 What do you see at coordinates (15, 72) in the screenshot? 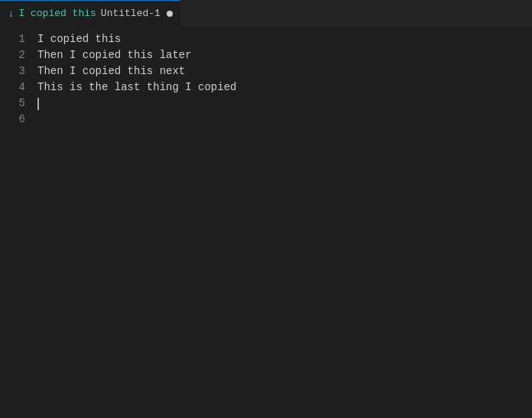
I see `line-number-3: 3` at bounding box center [15, 72].